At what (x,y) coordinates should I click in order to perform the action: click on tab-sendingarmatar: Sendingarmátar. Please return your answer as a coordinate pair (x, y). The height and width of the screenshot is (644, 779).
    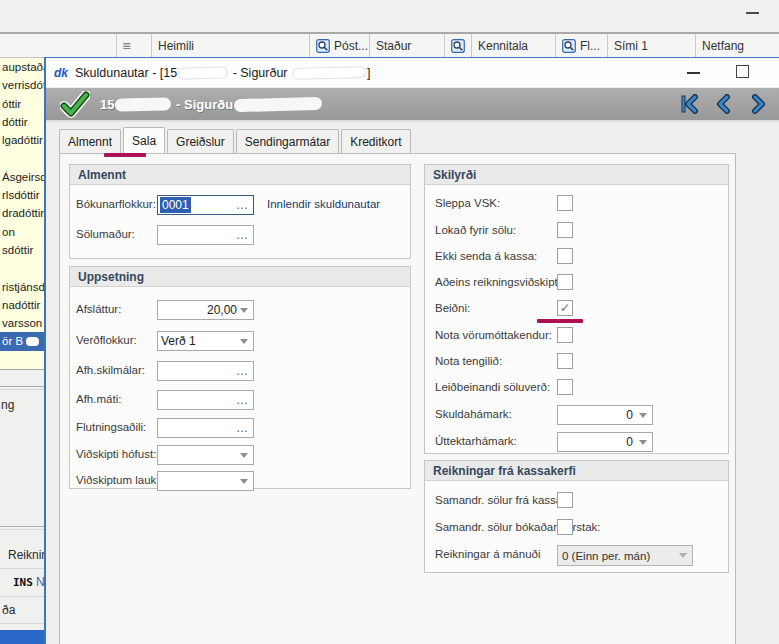
    Looking at the image, I should click on (288, 141).